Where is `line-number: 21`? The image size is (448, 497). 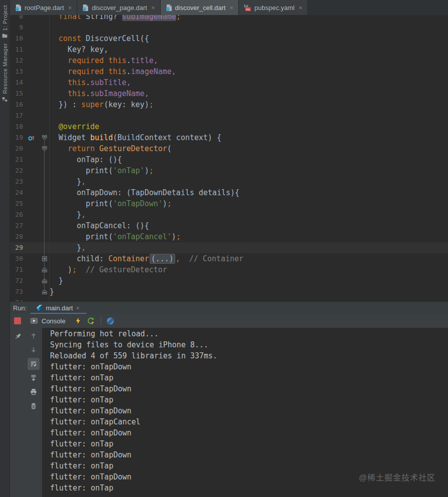
line-number: 21 is located at coordinates (17, 160).